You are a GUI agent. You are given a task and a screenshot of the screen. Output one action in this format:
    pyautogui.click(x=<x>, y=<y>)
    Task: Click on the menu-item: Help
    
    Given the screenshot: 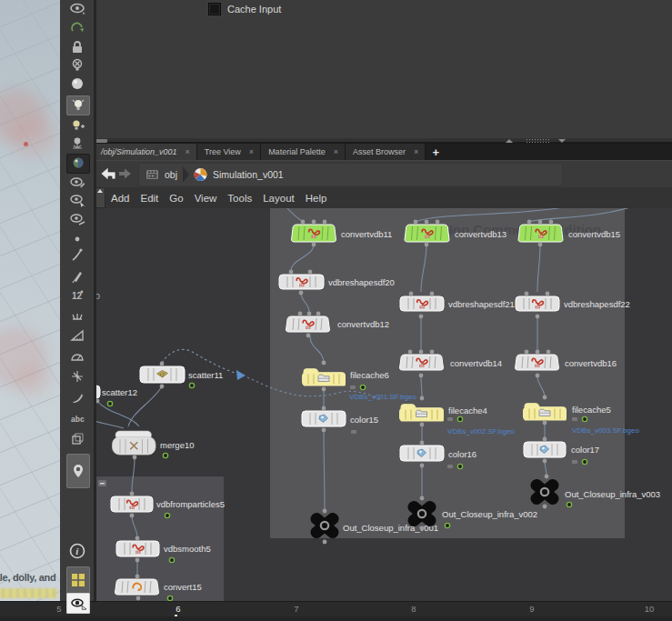 What is the action you would take?
    pyautogui.click(x=316, y=198)
    